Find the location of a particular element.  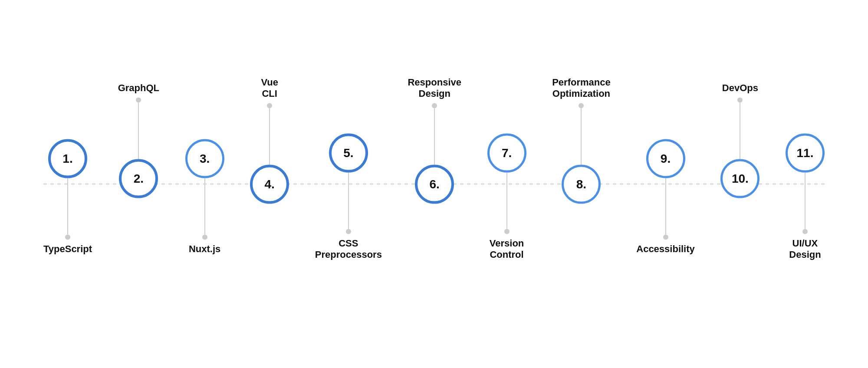

node-label-8: PerformanceOptimization is located at coordinates (582, 89).